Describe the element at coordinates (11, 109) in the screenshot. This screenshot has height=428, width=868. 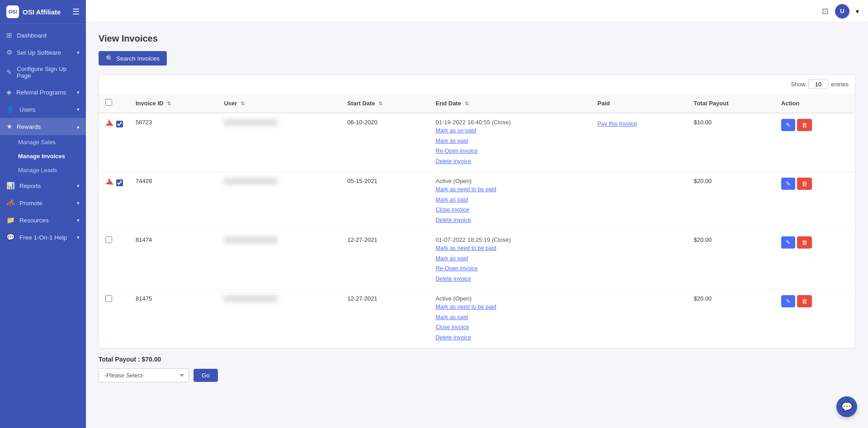
I see `users-icon: 👤` at that location.